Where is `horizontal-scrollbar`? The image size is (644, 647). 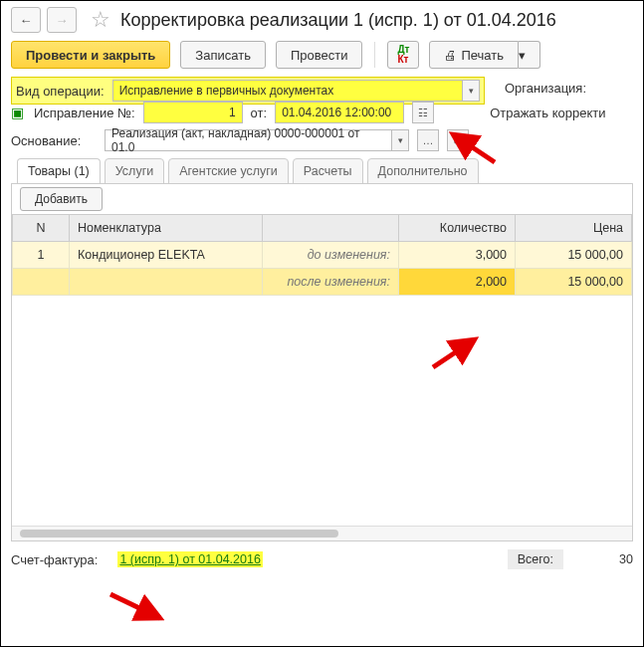
horizontal-scrollbar is located at coordinates (322, 534).